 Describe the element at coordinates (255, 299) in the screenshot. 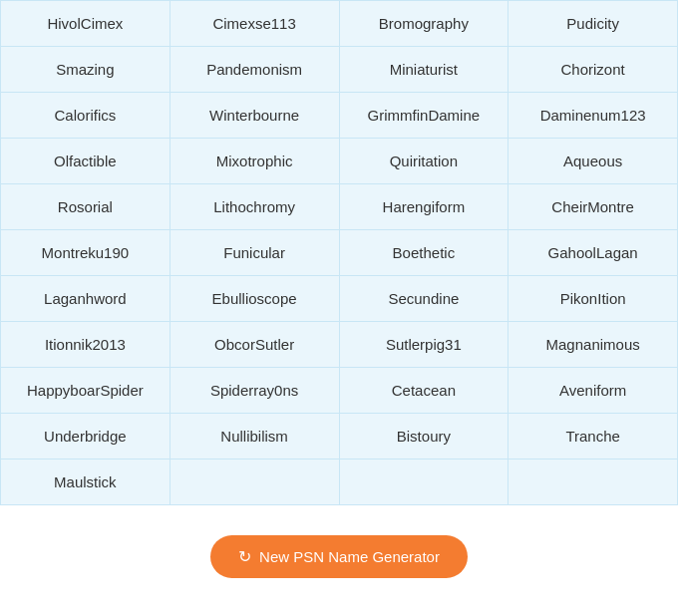

I see `grid-cell: Ebullioscope` at that location.